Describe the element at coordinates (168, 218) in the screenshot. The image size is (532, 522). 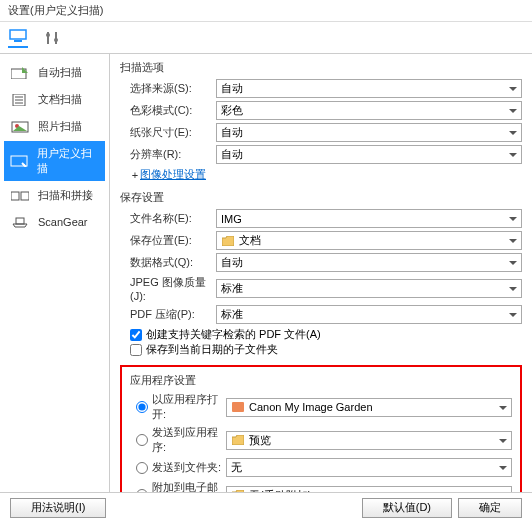
I see `filename-label: 文件名称(E):` at that location.